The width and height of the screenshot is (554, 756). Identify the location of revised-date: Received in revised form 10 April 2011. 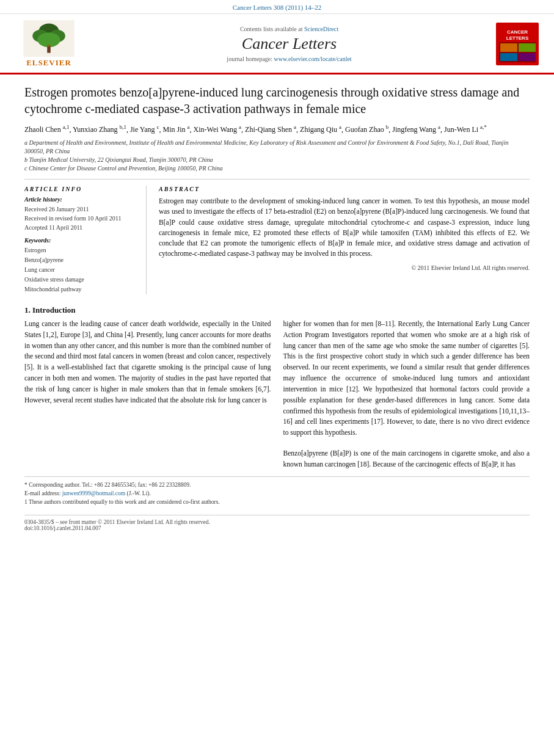
(81, 219).